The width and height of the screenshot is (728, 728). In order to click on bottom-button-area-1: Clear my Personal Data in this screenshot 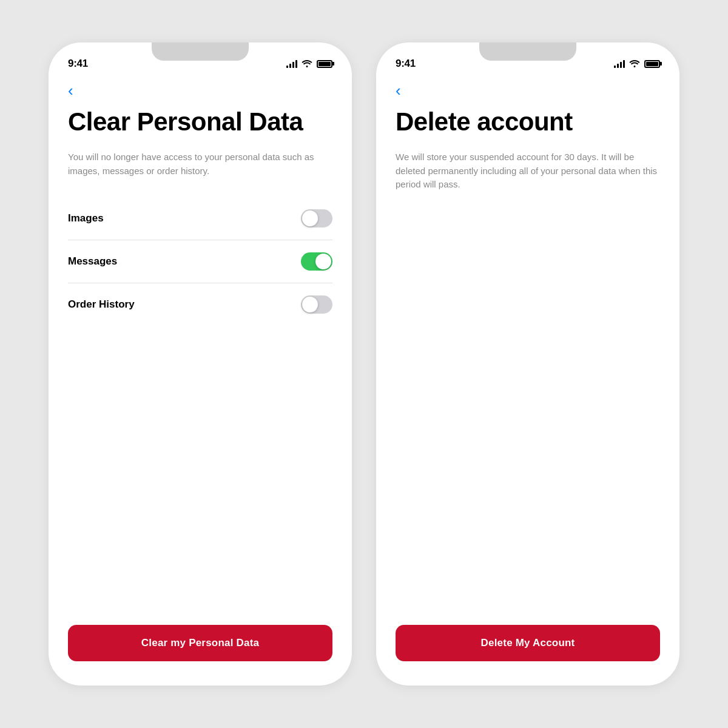, I will do `click(200, 641)`.